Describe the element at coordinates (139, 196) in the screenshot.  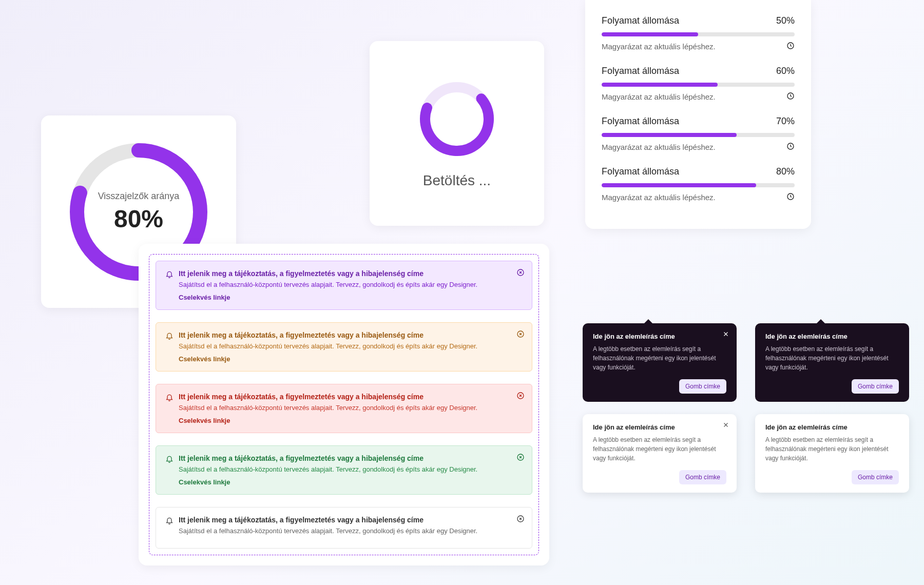
I see `donut-label: Visszajelzők aránya` at that location.